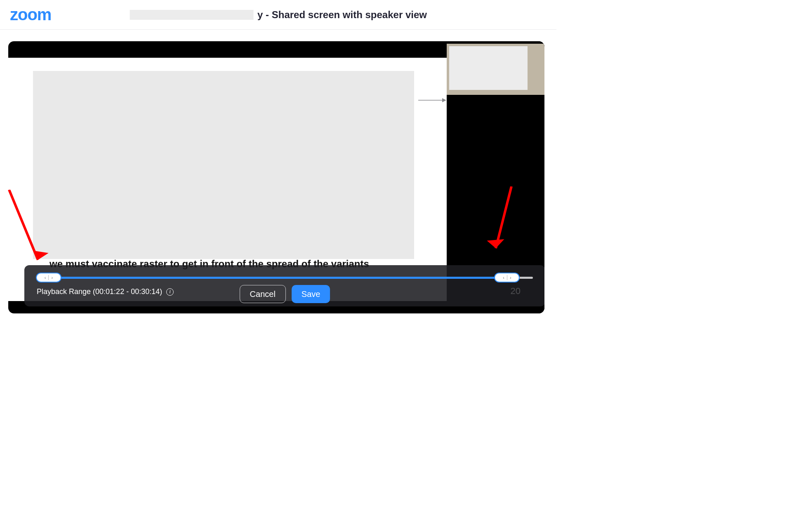 The width and height of the screenshot is (801, 532). What do you see at coordinates (99, 292) in the screenshot?
I see `playback-range-label: Playback Range (00:01:22 - 00:30:14)` at bounding box center [99, 292].